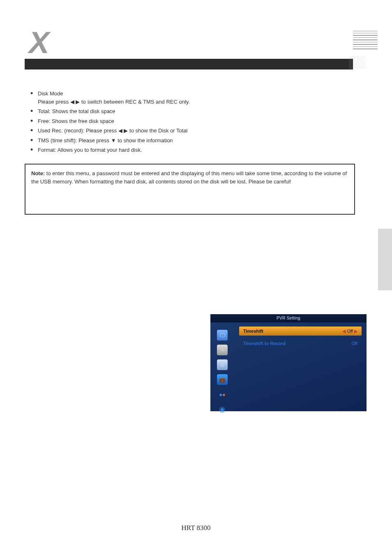 This screenshot has width=392, height=556. What do you see at coordinates (105, 141) in the screenshot?
I see `bullet-text: TMS (time shift): Please press ▼ to show…` at bounding box center [105, 141].